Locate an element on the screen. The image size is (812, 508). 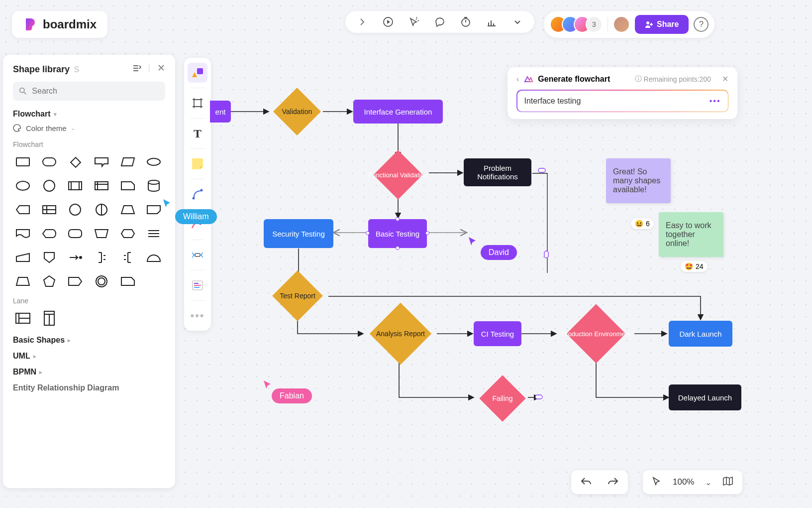
shape-trapezoid2 is located at coordinates (23, 281).